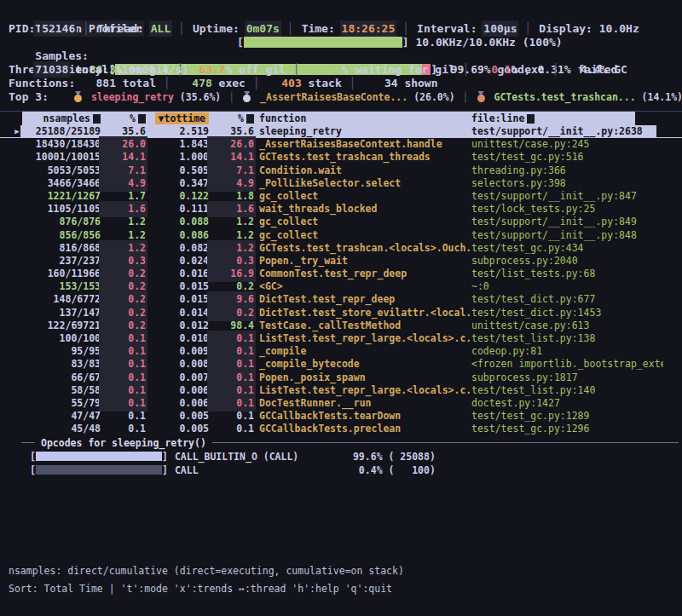  What do you see at coordinates (341, 457) in the screenshot?
I see `opcode-row: []CALL_BUILTIN_O (CALL)99.6% ( 25088)` at bounding box center [341, 457].